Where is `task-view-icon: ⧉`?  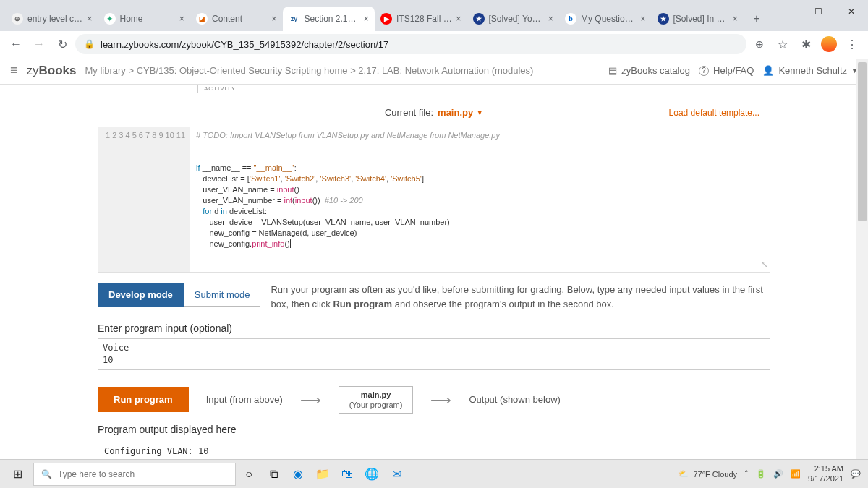 task-view-icon: ⧉ is located at coordinates (273, 474).